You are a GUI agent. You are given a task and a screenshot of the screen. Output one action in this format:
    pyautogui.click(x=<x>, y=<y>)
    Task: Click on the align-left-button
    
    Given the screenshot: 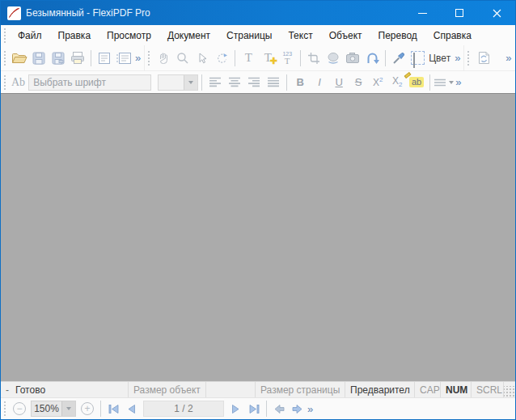 What is the action you would take?
    pyautogui.click(x=215, y=83)
    